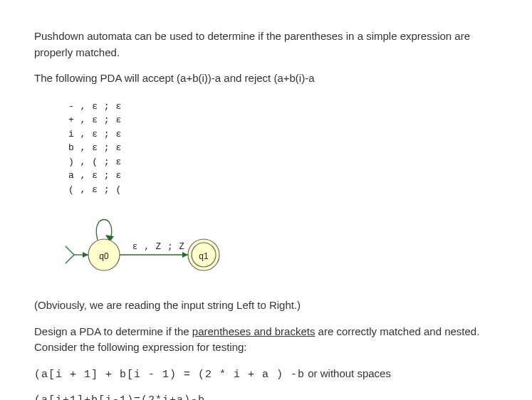  Describe the element at coordinates (266, 306) in the screenshot. I see `reading-note: (Obviously, we are reading the input str…` at that location.